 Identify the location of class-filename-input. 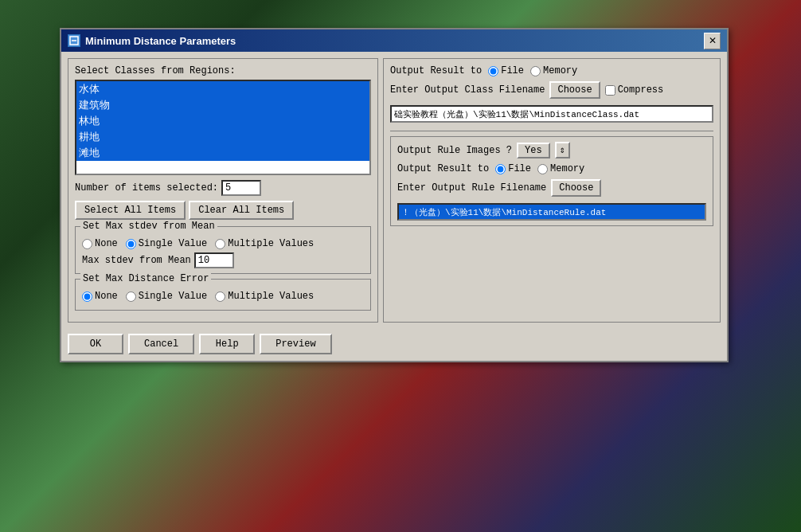
(552, 114).